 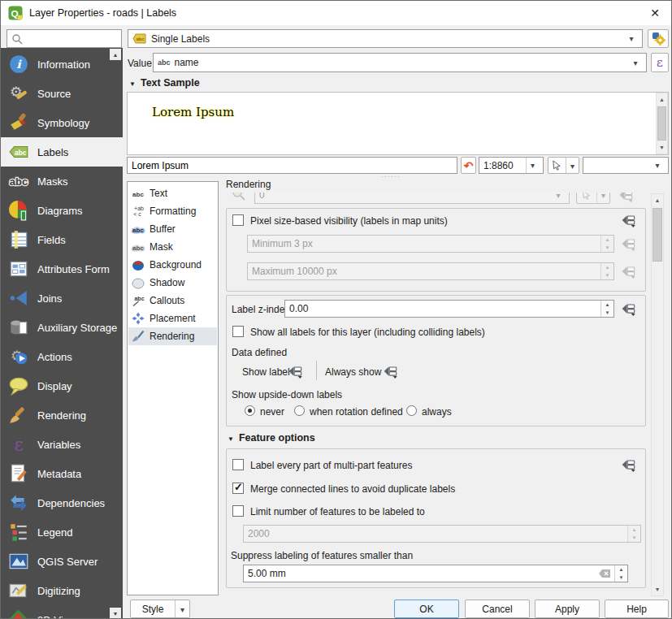 I want to click on radio-always, so click(x=411, y=411).